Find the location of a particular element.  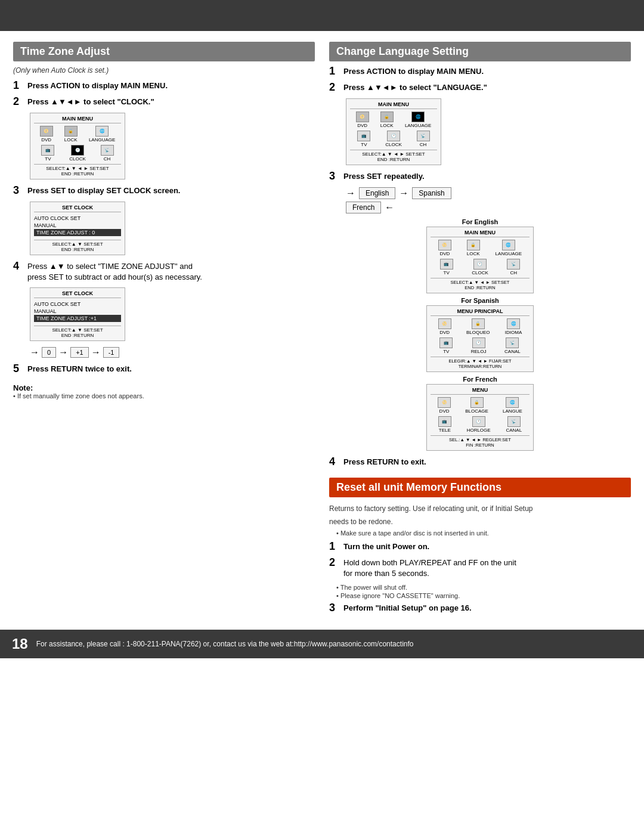

reset-intro-1: Returns to factory setting. Use if reloc… is located at coordinates (480, 509).